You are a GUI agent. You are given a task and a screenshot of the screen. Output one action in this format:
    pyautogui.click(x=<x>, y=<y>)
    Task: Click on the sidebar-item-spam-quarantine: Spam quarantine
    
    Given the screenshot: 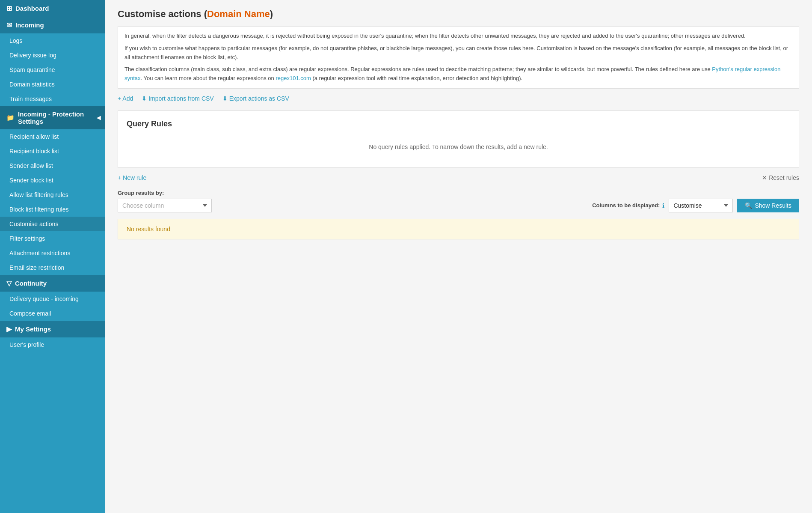 What is the action you would take?
    pyautogui.click(x=52, y=70)
    